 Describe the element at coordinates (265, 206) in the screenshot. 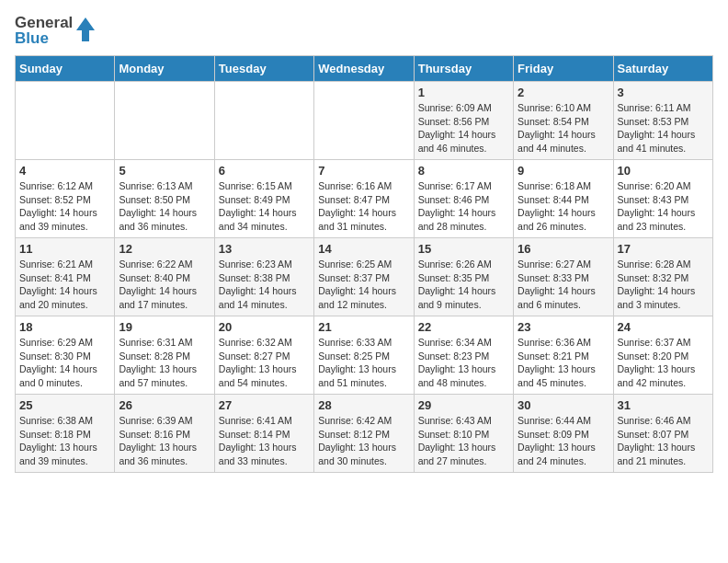

I see `day-info: Sunrise: 6:15 AM Sunset: 8:49 PM Dayligh…` at that location.